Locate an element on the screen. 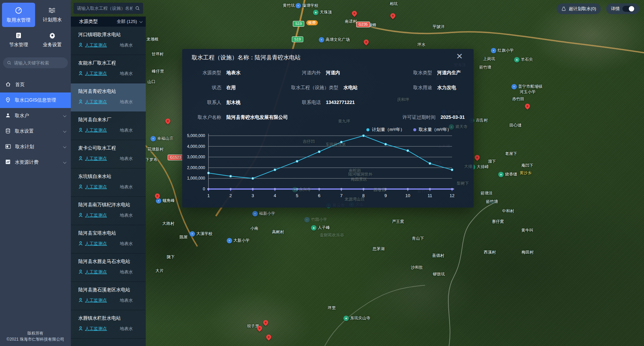 Image resolution: width=644 pixels, height=346 pixels. waves-icon is located at coordinates (52, 10).